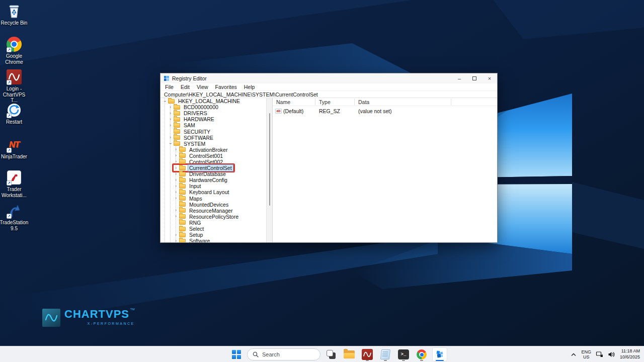  I want to click on tree-item-label: ActivationBroker, so click(208, 150).